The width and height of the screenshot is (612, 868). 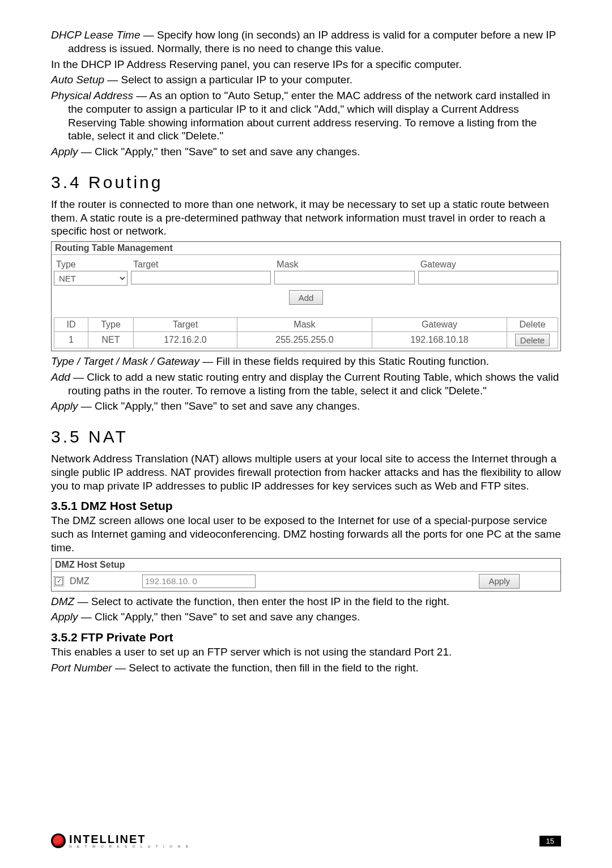 What do you see at coordinates (61, 377) in the screenshot?
I see `routing-add-label: Add` at bounding box center [61, 377].